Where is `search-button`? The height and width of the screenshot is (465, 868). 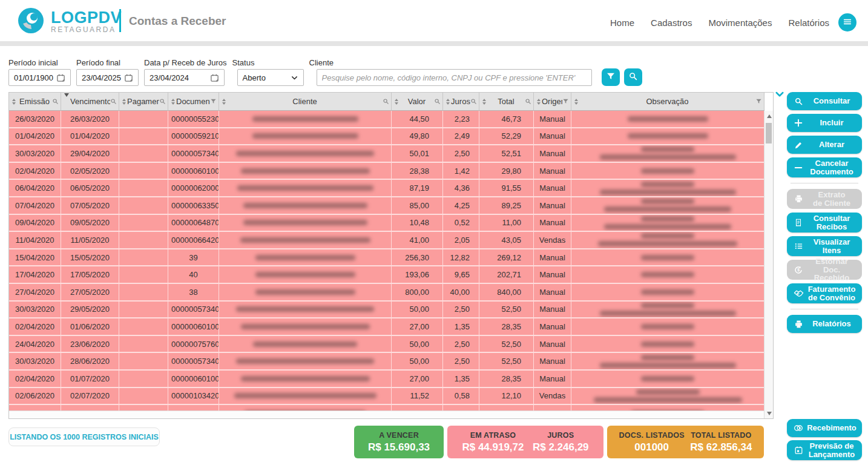
search-button is located at coordinates (633, 78).